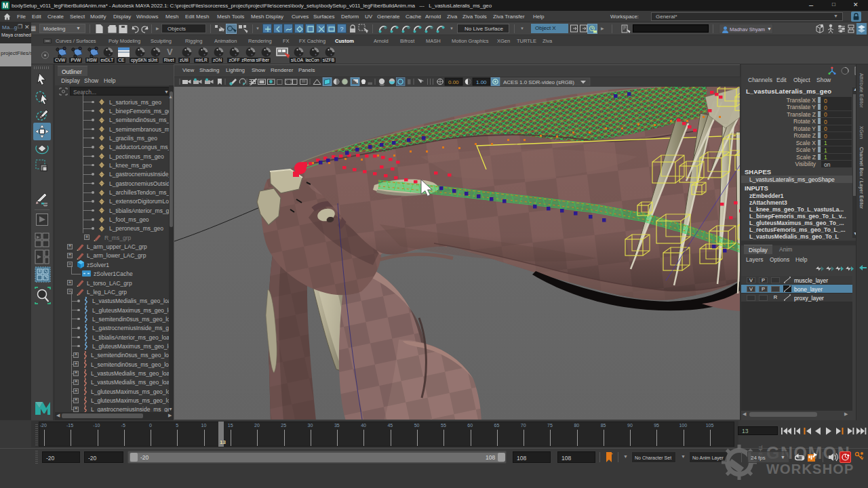 The height and width of the screenshot is (488, 868). Describe the element at coordinates (810, 469) in the screenshot. I see `svg-text: WORKSHOP` at that location.